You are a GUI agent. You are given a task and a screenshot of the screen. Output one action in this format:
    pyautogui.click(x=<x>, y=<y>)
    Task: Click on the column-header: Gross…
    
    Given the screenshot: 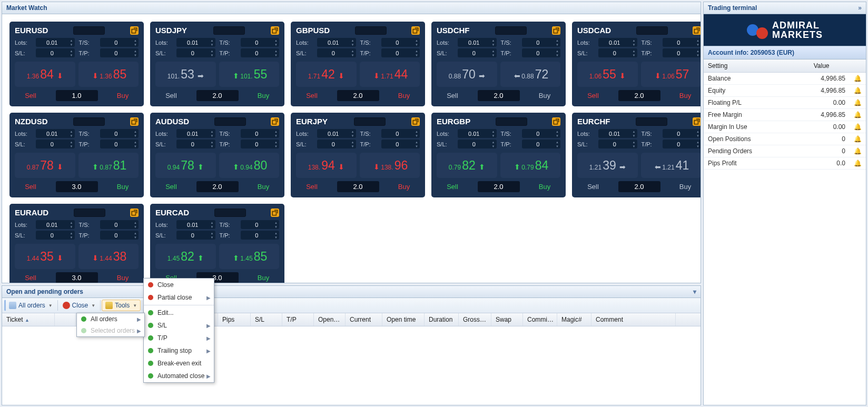 What is the action you would take?
    pyautogui.click(x=475, y=320)
    